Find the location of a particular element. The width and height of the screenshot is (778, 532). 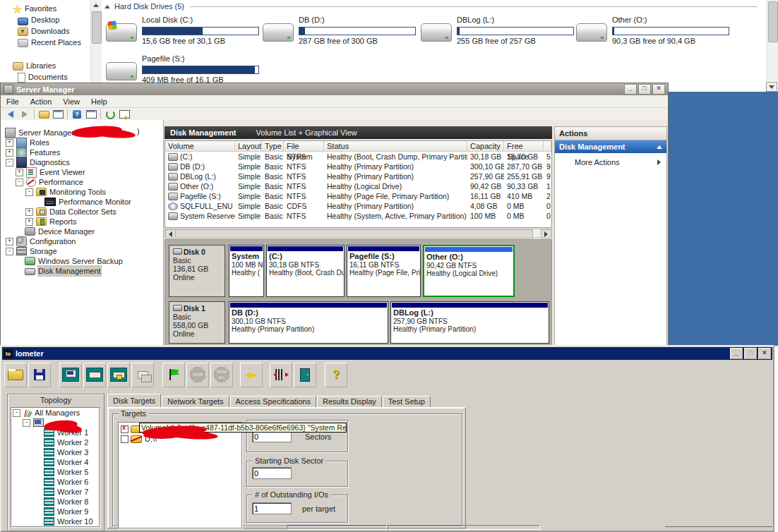

disk0-label: Disk 0 Basic 136,81 GB Online is located at coordinates (197, 271).